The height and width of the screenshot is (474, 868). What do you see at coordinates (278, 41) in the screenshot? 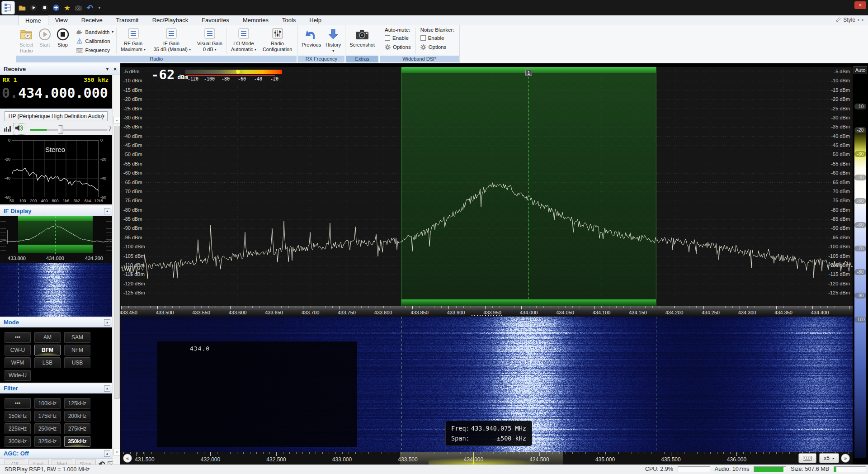
I see `radio-configuration-button: Radio Configuration` at bounding box center [278, 41].